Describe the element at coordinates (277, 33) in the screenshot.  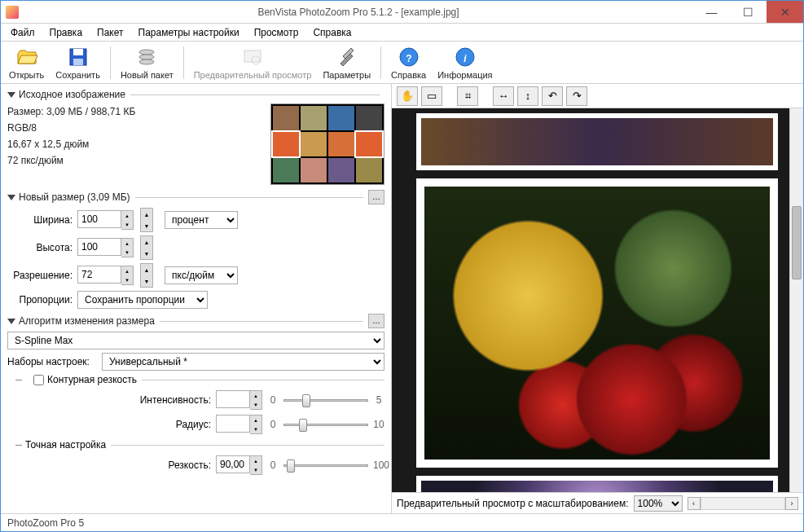
I see `menu-view: Просмотр` at that location.